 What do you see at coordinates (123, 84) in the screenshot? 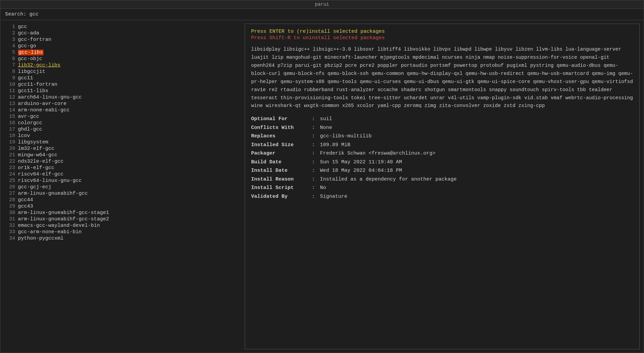
I see `list-item: 10gcc11-fortran` at bounding box center [123, 84].